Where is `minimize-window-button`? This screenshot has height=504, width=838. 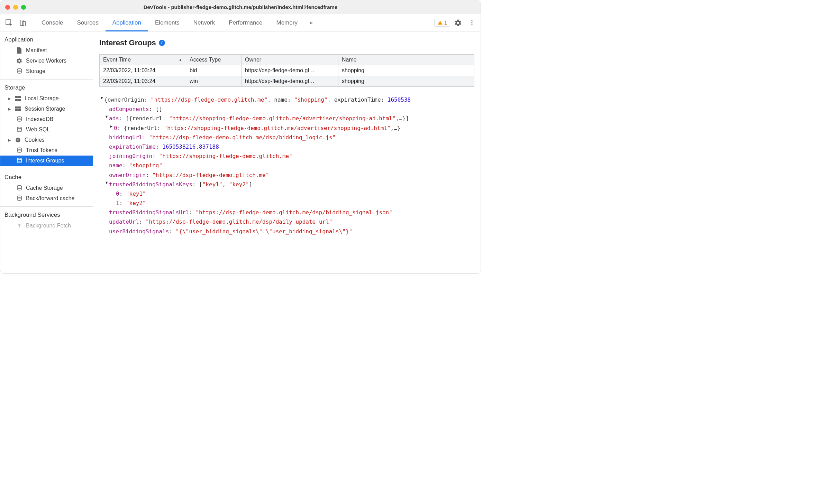
minimize-window-button is located at coordinates (16, 7).